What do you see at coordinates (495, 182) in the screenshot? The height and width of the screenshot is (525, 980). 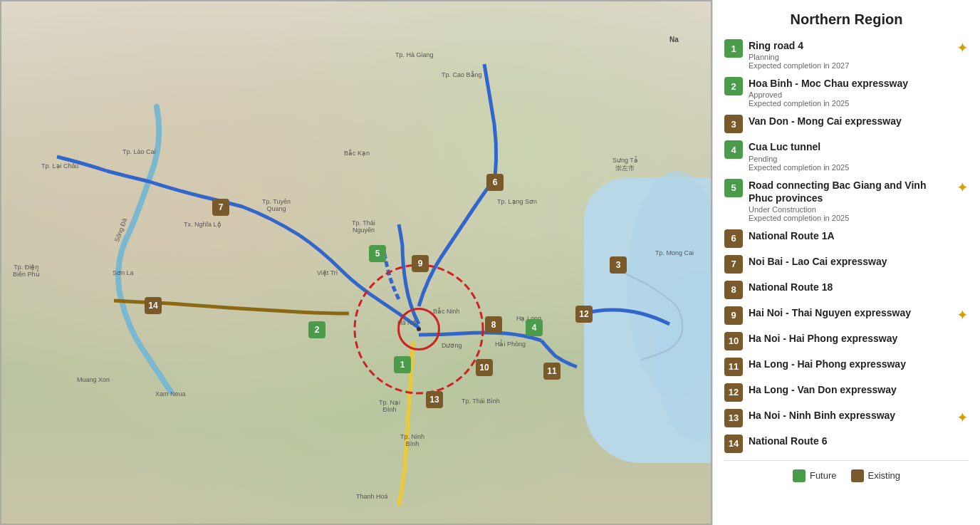 I see `map-marker-6: 6` at bounding box center [495, 182].